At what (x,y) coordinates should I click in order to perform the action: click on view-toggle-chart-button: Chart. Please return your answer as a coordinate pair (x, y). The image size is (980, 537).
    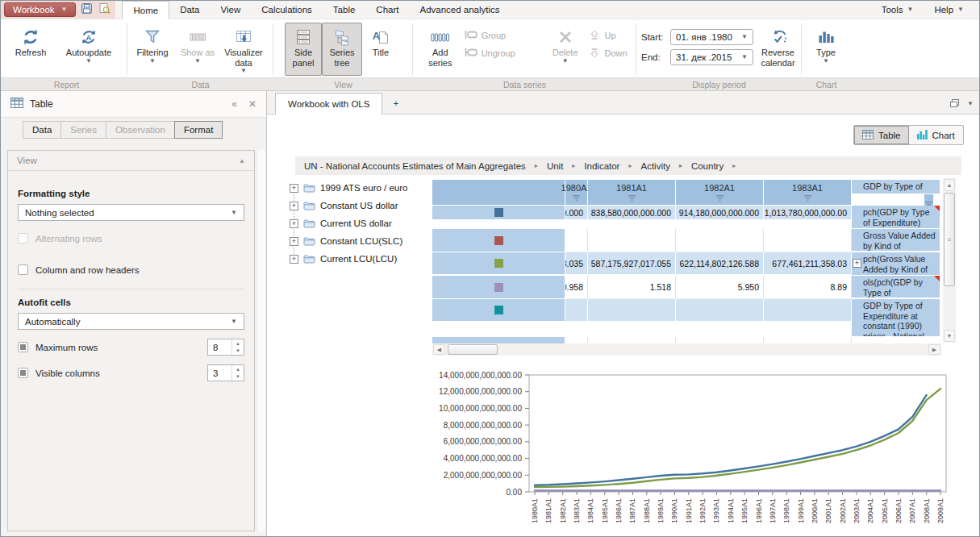
    Looking at the image, I should click on (936, 135).